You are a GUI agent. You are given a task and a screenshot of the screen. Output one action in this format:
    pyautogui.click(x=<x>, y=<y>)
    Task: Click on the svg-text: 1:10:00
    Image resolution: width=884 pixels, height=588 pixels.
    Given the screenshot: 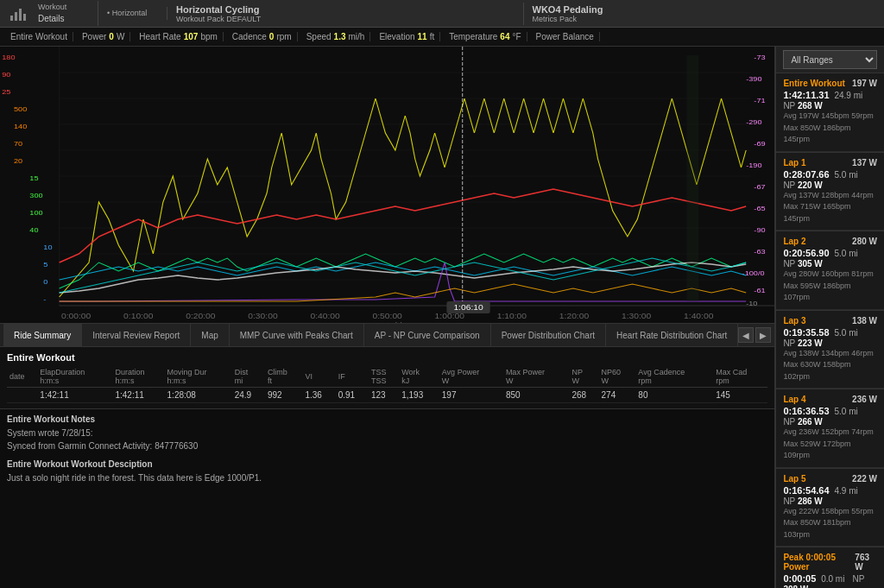 What is the action you would take?
    pyautogui.click(x=512, y=316)
    